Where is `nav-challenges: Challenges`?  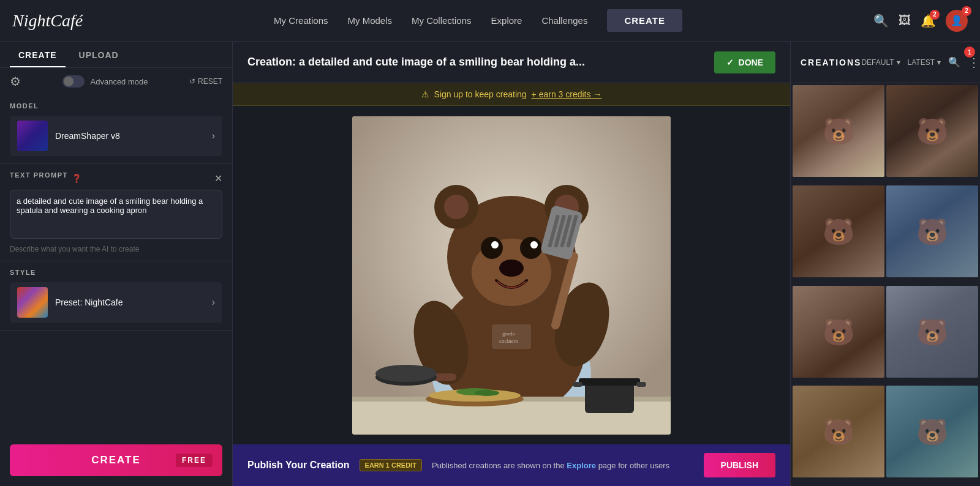
nav-challenges: Challenges is located at coordinates (565, 21).